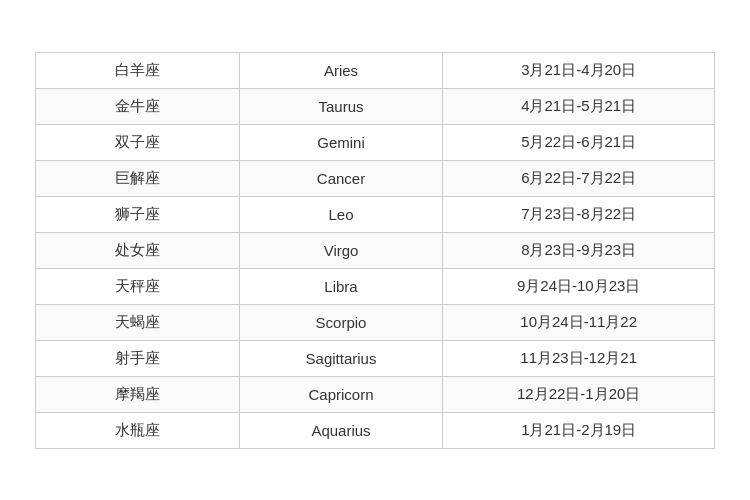 This screenshot has width=750, height=500. What do you see at coordinates (376, 106) in the screenshot?
I see `table-row: 金牛座Taurus4月21日-5月21日` at bounding box center [376, 106].